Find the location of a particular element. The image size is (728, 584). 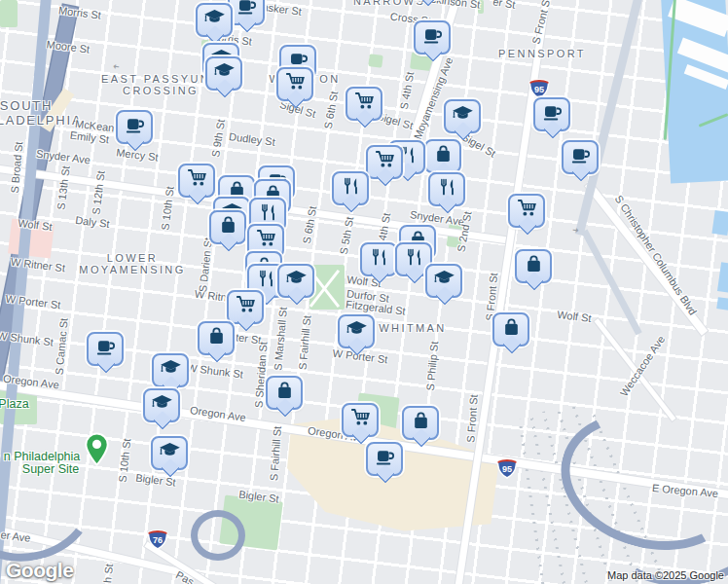

neighborhood-label: WHITMAN is located at coordinates (413, 328).